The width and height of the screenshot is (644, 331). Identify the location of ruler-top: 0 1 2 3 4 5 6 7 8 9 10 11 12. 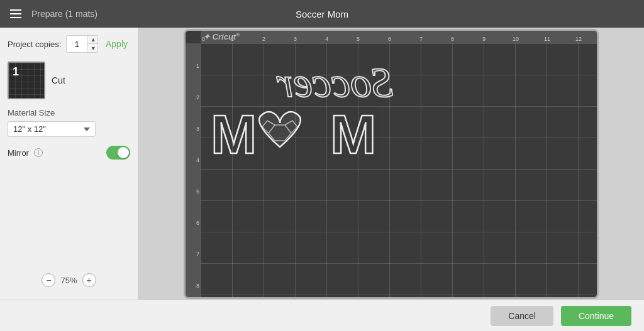
(399, 37).